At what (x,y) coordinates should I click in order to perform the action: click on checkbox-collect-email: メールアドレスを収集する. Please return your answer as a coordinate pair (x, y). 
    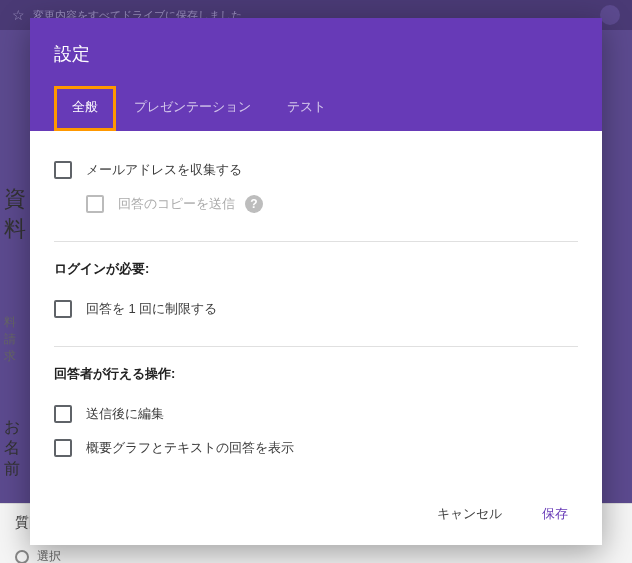
    Looking at the image, I should click on (316, 170).